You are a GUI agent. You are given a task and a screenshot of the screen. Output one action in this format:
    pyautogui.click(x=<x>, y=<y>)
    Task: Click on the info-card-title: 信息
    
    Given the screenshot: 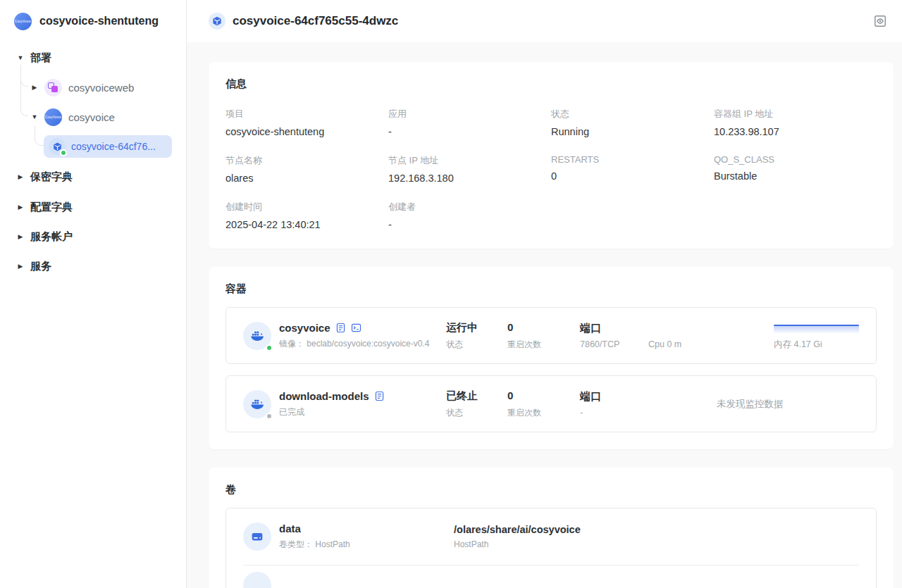 What is the action you would take?
    pyautogui.click(x=551, y=85)
    